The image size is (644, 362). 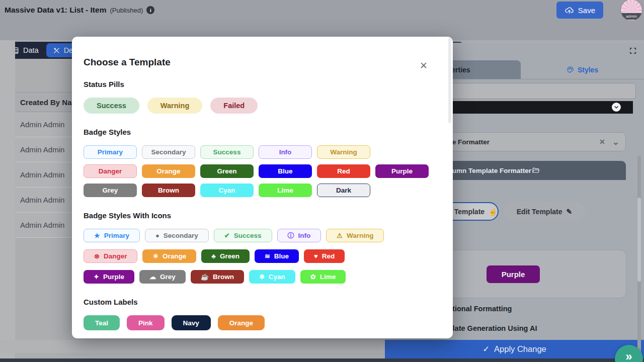 I want to click on badge-label: Navy, so click(x=191, y=323).